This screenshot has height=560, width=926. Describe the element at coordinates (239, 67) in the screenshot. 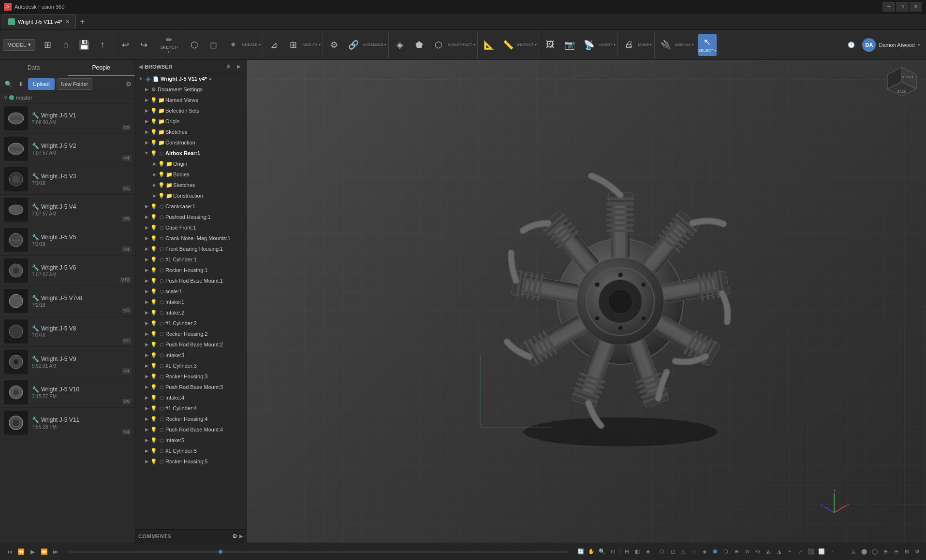

I see `browser-expand-icon: ▶` at that location.